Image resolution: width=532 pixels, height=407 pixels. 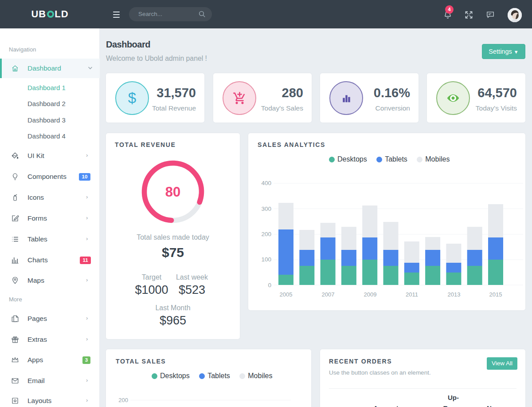 I want to click on svg-text: 80, so click(x=173, y=192).